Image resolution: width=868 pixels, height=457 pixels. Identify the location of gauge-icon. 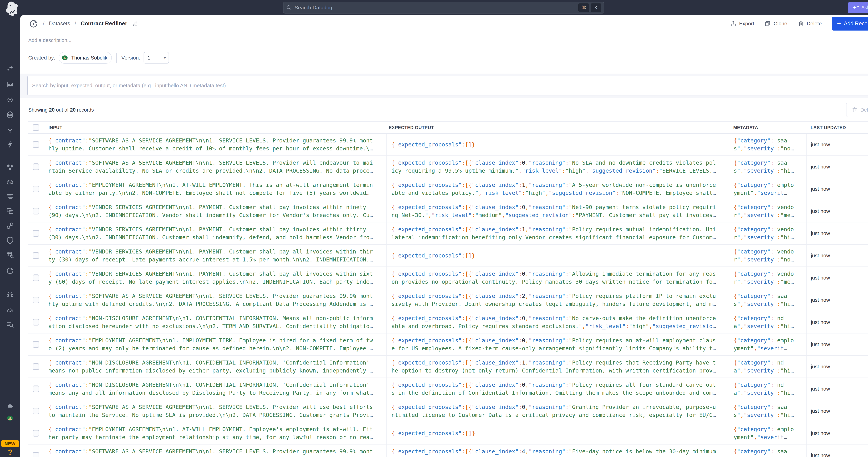
(10, 311).